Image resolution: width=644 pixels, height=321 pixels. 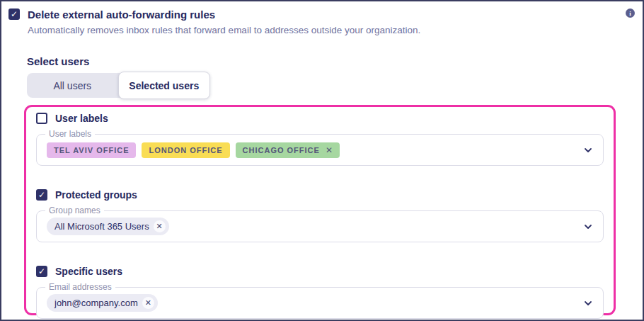 What do you see at coordinates (75, 210) in the screenshot?
I see `group-names-field-label: Group names` at bounding box center [75, 210].